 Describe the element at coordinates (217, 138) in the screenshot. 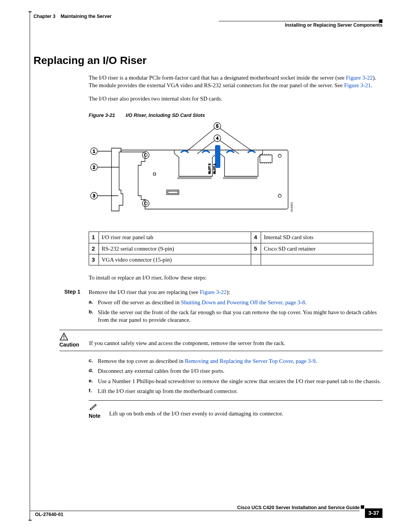

I see `svg-text: 4` at that location.